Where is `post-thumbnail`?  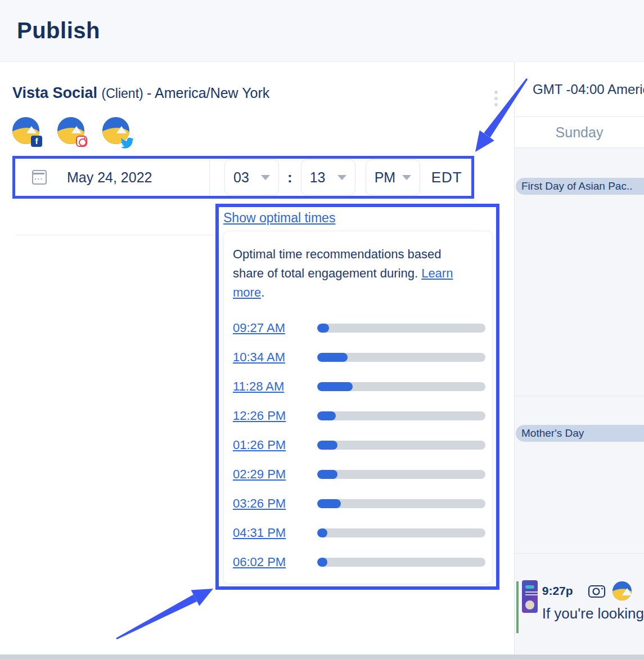
post-thumbnail is located at coordinates (530, 597).